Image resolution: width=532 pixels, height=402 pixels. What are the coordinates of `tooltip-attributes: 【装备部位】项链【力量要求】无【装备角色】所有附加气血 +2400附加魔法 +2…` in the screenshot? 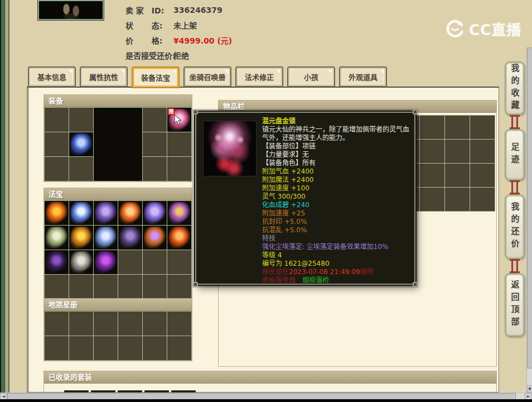 It's located at (337, 213).